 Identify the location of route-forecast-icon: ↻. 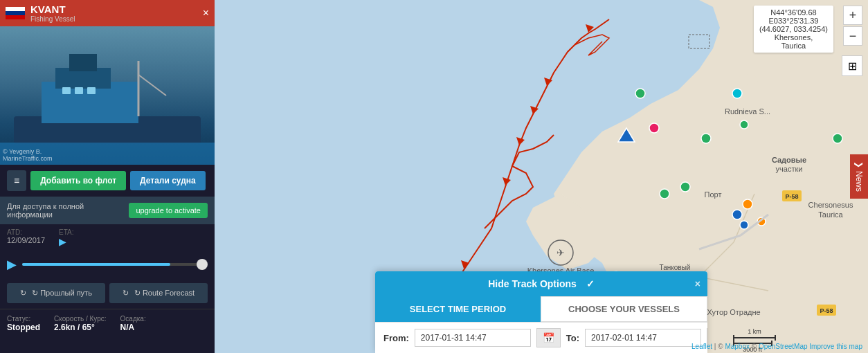
(126, 293).